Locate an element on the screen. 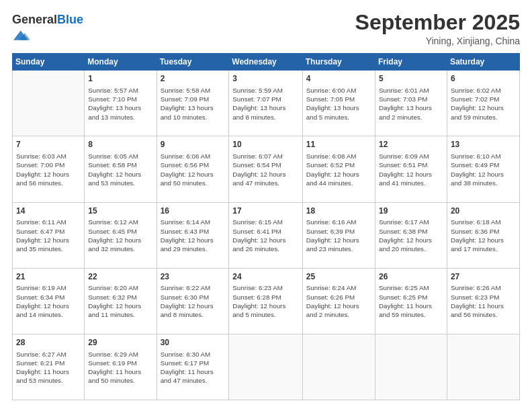  day-number: 21 is located at coordinates (48, 277).